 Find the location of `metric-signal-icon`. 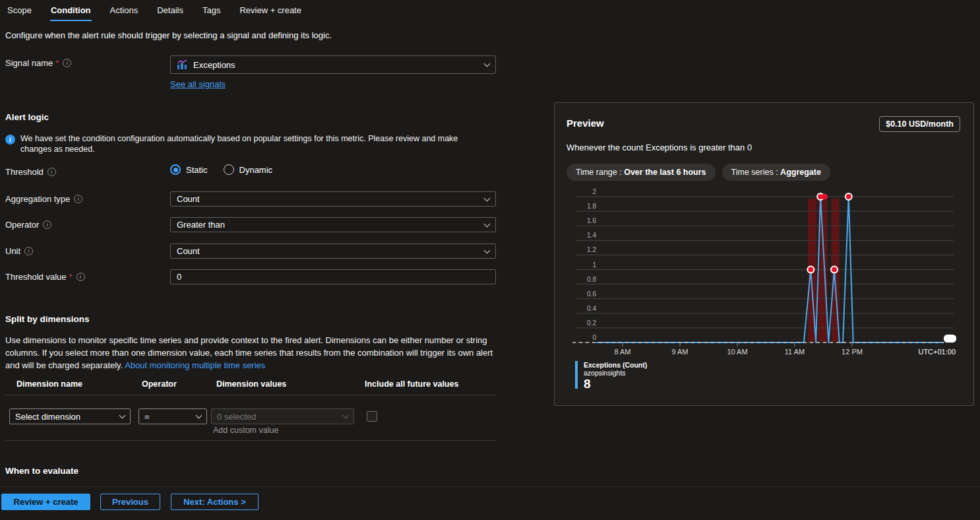

metric-signal-icon is located at coordinates (182, 65).